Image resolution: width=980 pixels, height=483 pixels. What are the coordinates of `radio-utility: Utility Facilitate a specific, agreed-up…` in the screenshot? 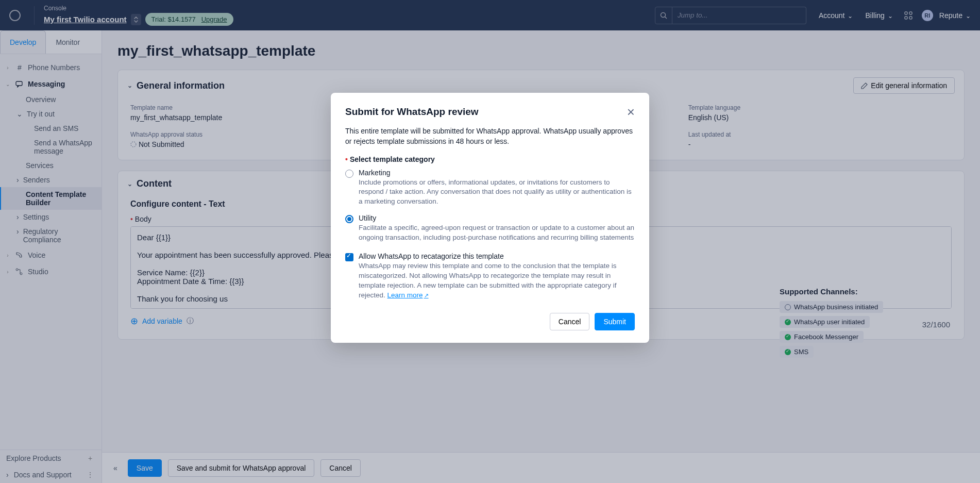 It's located at (490, 228).